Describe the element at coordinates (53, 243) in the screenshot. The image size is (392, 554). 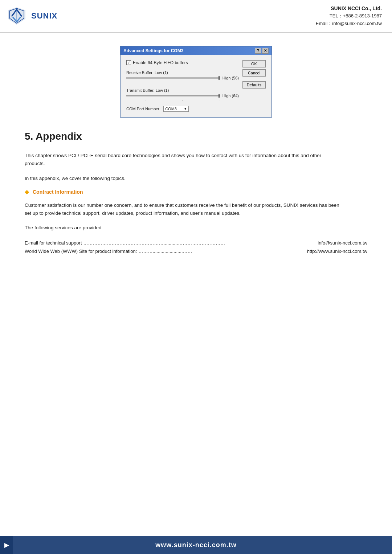
I see `service-email-label: E-mail for technical support` at that location.